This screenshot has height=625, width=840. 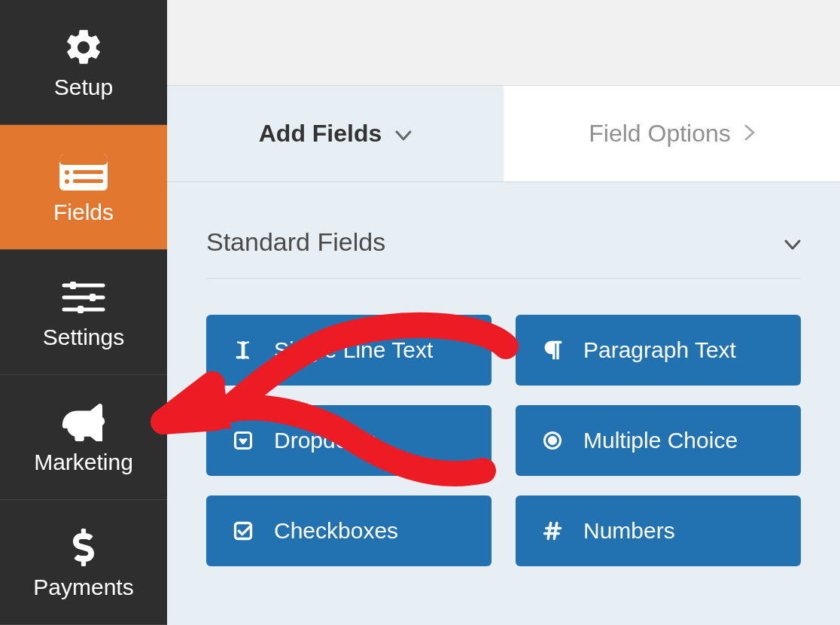 What do you see at coordinates (658, 441) in the screenshot?
I see `field-multiple-choice: Multiple Choice` at bounding box center [658, 441].